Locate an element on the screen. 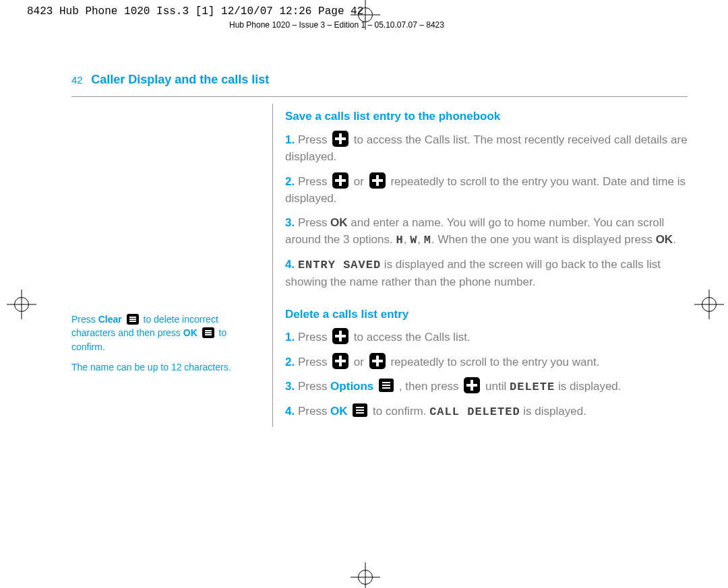 Image resolution: width=728 pixels, height=588 pixels. section-heading: Delete a calls list entry is located at coordinates (487, 315).